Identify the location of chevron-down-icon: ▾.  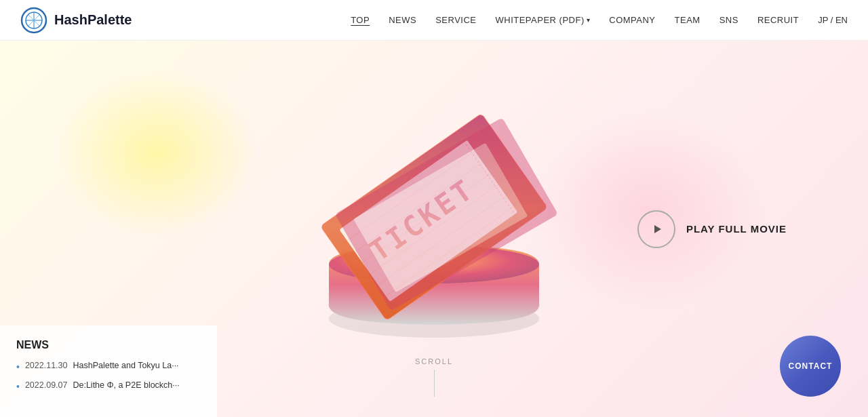
(589, 20).